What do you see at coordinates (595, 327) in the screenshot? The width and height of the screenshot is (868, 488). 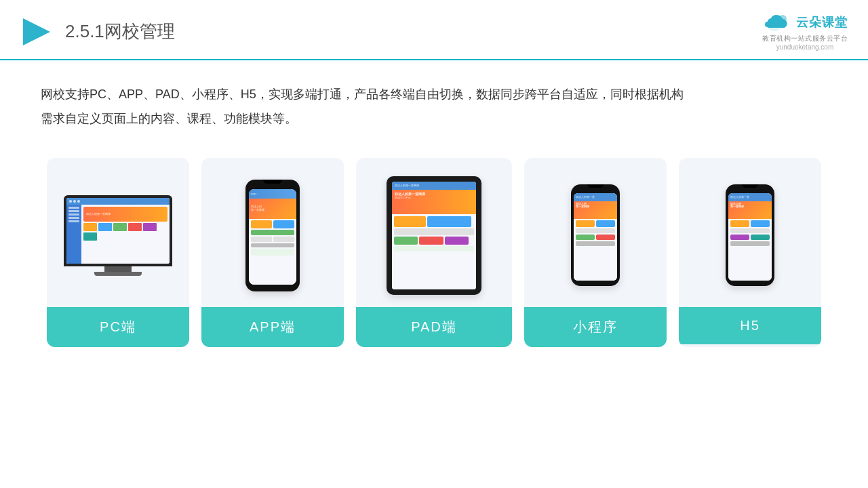 I see `card-label-miniprogram: 小程序` at bounding box center [595, 327].